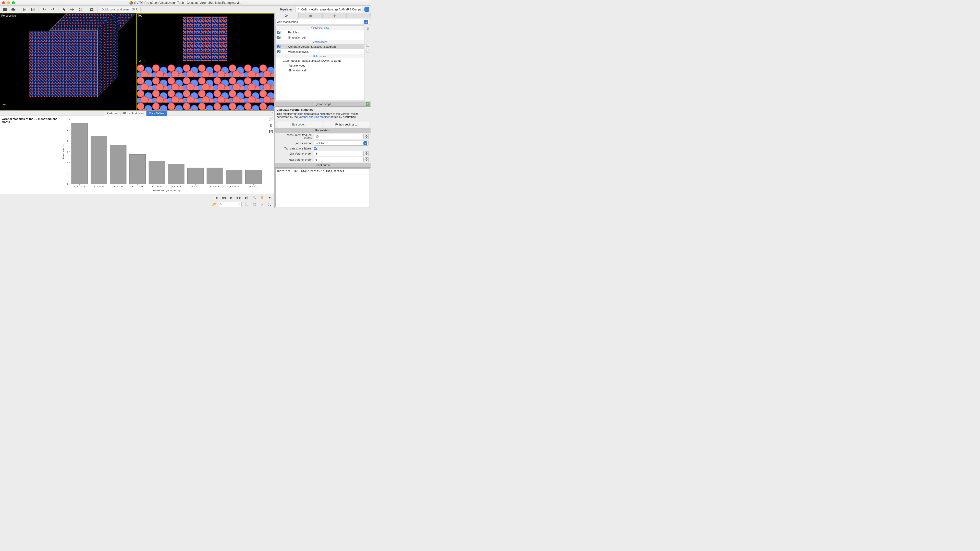 The height and width of the screenshot is (551, 980). I want to click on tab-particles: Particles, so click(112, 113).